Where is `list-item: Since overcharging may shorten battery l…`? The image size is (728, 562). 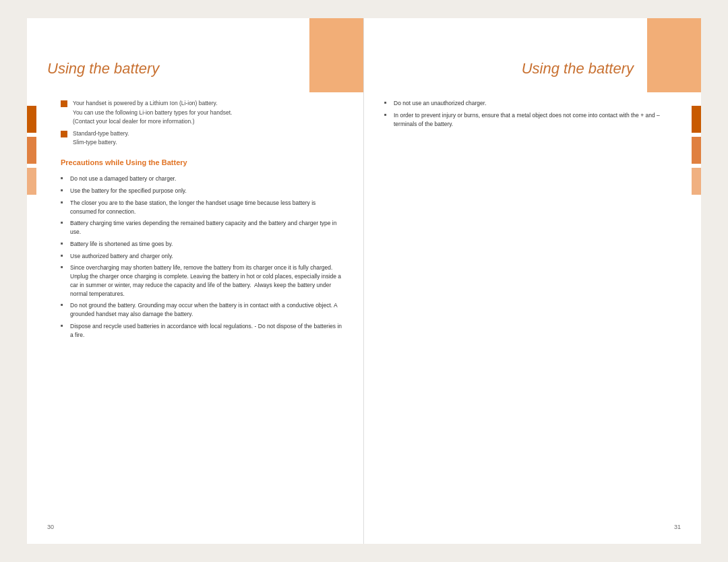
list-item: Since overcharging may shorten battery l… is located at coordinates (202, 280).